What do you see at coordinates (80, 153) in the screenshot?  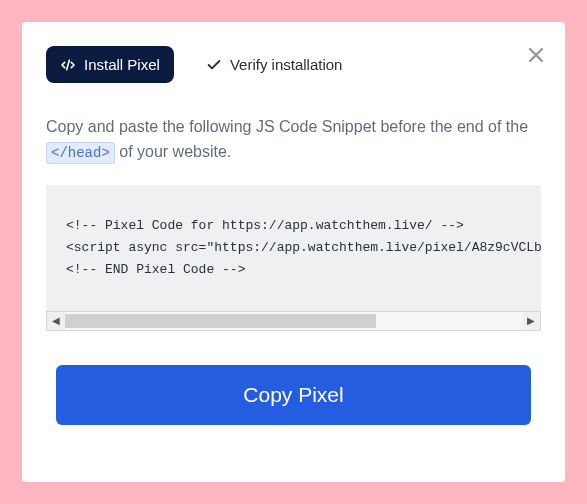 I see `head-tag-code: </head>` at bounding box center [80, 153].